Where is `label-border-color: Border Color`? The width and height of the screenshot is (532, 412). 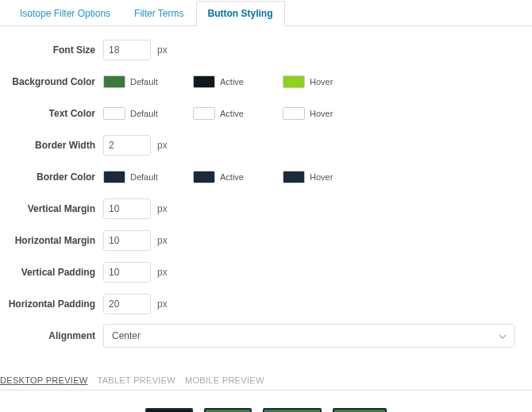 label-border-color: Border Color is located at coordinates (56, 177).